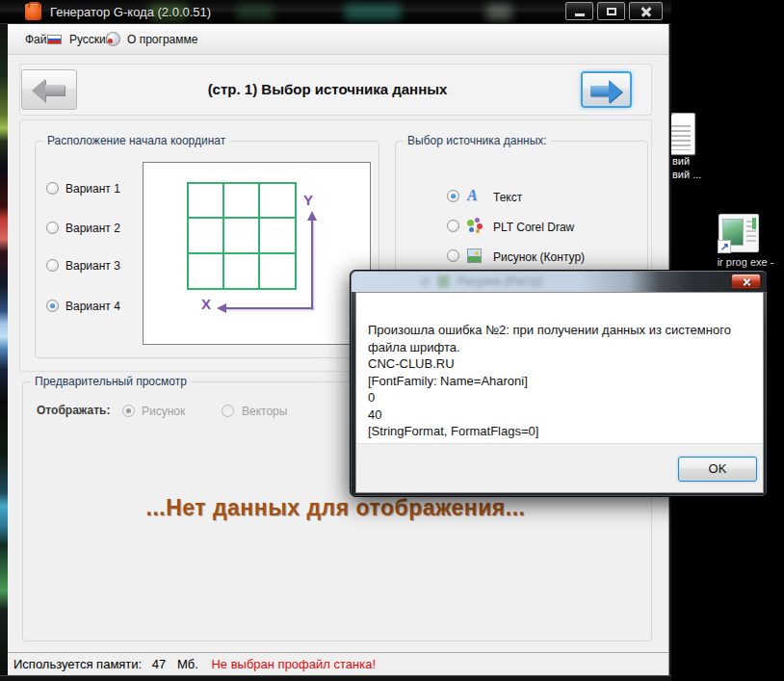 This screenshot has height=681, width=784. What do you see at coordinates (443, 281) in the screenshot?
I see `obscured-picture-icon-ghost` at bounding box center [443, 281].